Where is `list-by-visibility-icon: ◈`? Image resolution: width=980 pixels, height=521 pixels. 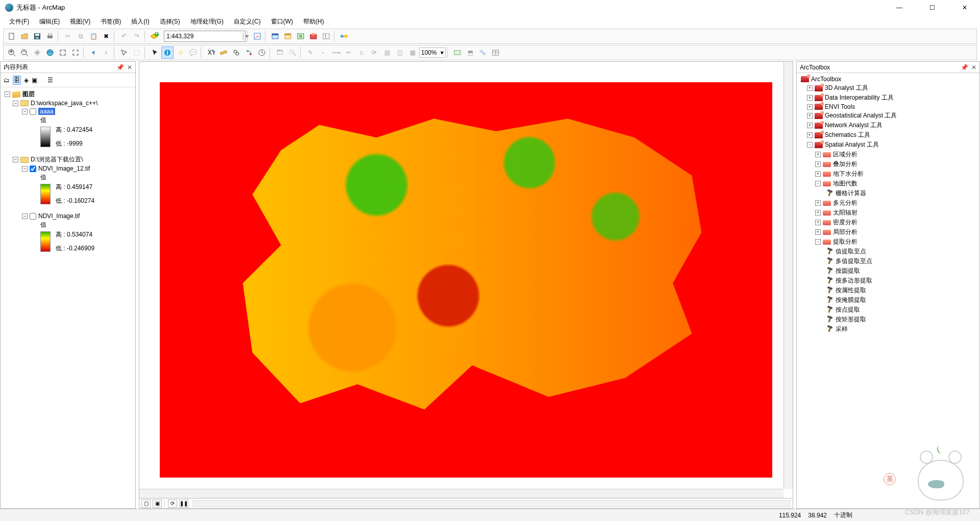 list-by-visibility-icon: ◈ is located at coordinates (27, 80).